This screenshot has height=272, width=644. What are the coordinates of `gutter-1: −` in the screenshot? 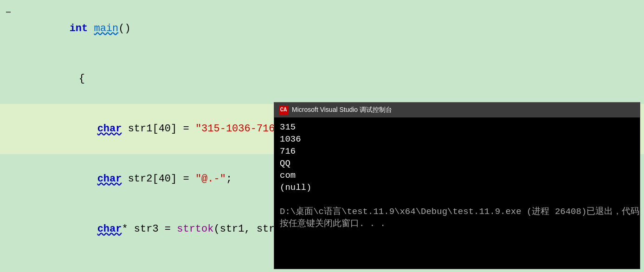 It's located at (8, 13).